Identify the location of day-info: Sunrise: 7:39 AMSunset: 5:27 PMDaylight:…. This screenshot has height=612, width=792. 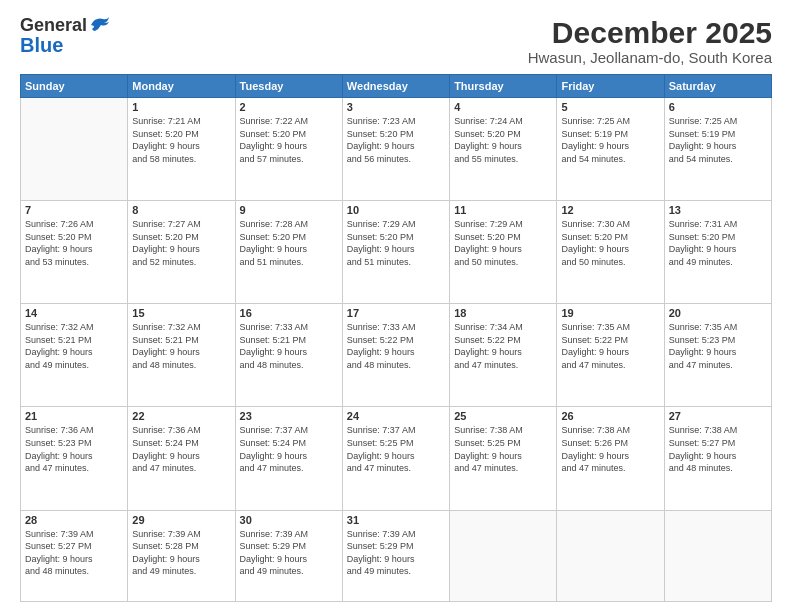
(74, 553).